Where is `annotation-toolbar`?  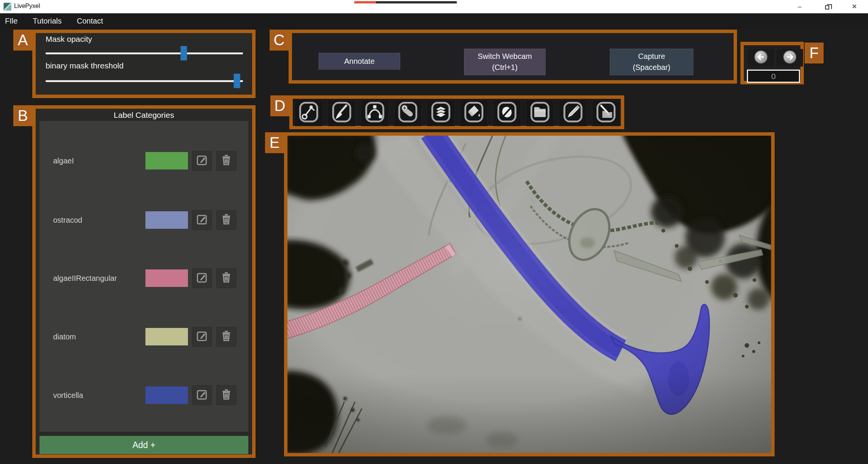
annotation-toolbar is located at coordinates (457, 112).